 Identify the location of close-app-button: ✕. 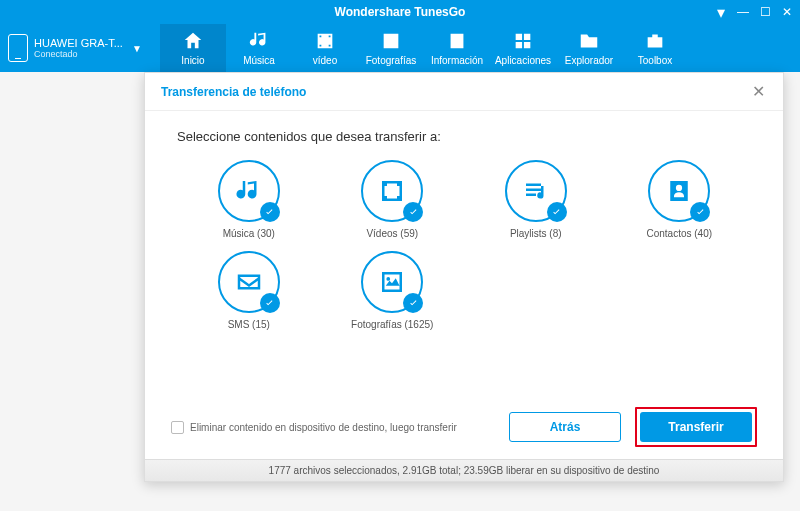
(787, 12).